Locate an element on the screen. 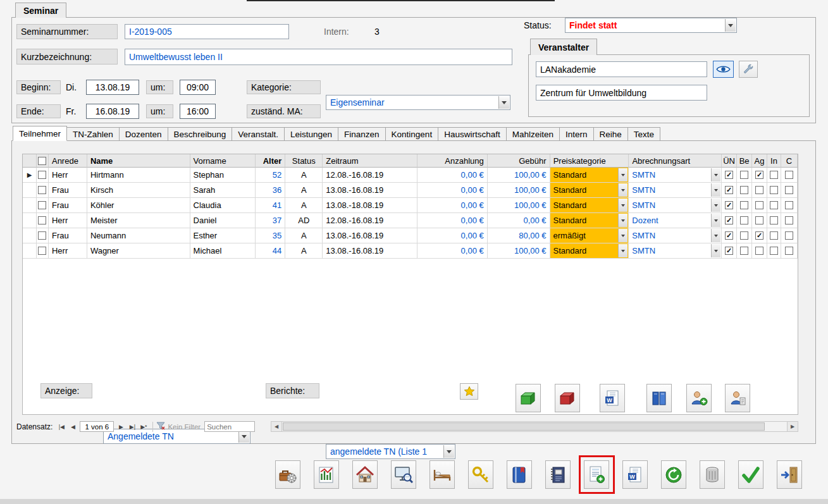  alter-cell: 41 is located at coordinates (271, 206).